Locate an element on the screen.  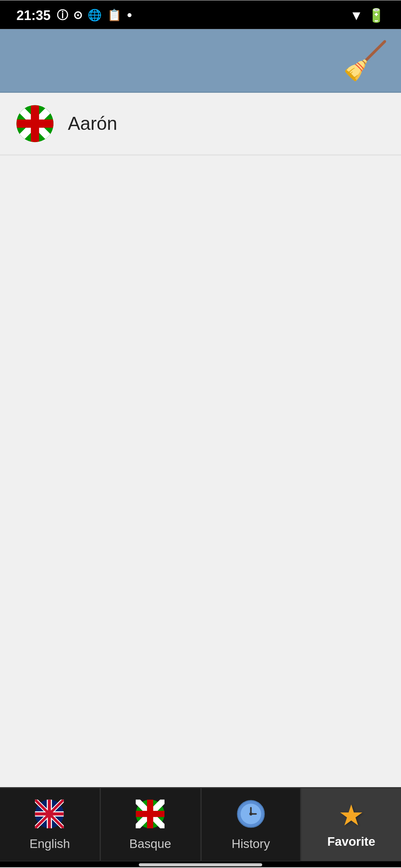
wifi-icon: ▼ is located at coordinates (356, 15).